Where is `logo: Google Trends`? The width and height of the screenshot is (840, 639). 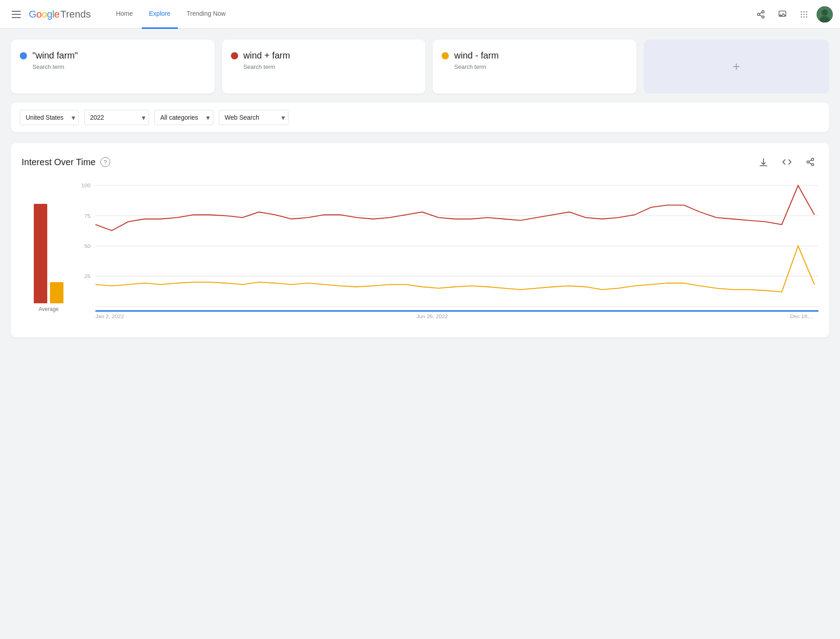
logo: Google Trends is located at coordinates (60, 14).